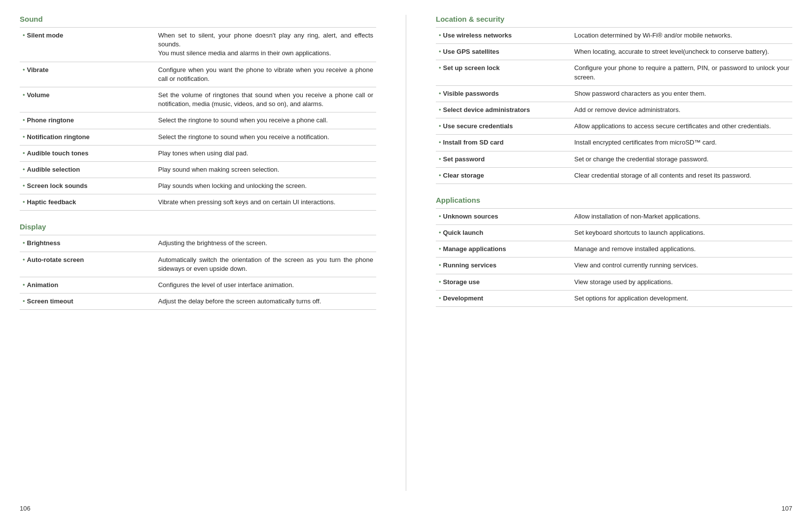 The image size is (812, 517). I want to click on table-row: •Notification ringtoneSelect the rington…, so click(198, 137).